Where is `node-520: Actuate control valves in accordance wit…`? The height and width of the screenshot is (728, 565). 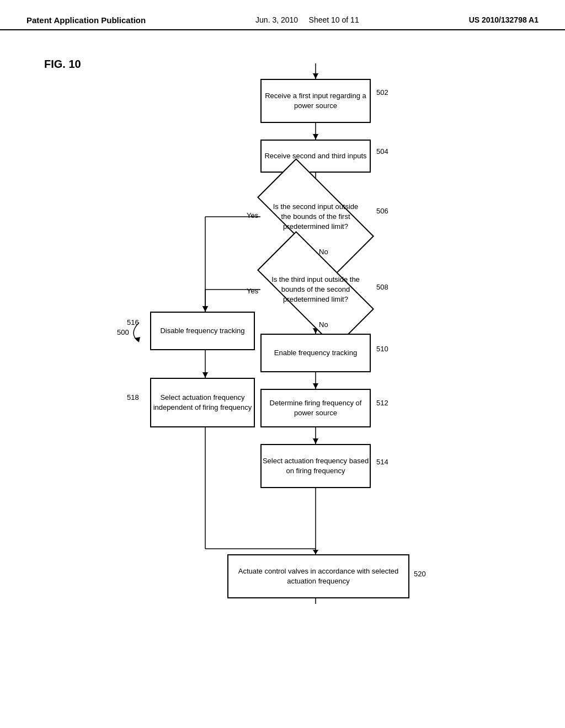 node-520: Actuate control valves in accordance wit… is located at coordinates (318, 576).